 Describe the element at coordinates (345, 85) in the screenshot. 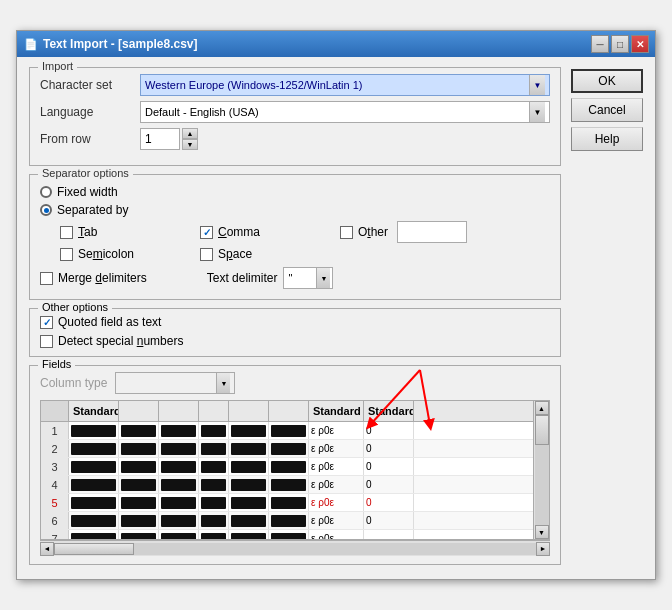

I see `character-set-combo: Western Europe (Windows-1252/WinLatin 1)…` at that location.